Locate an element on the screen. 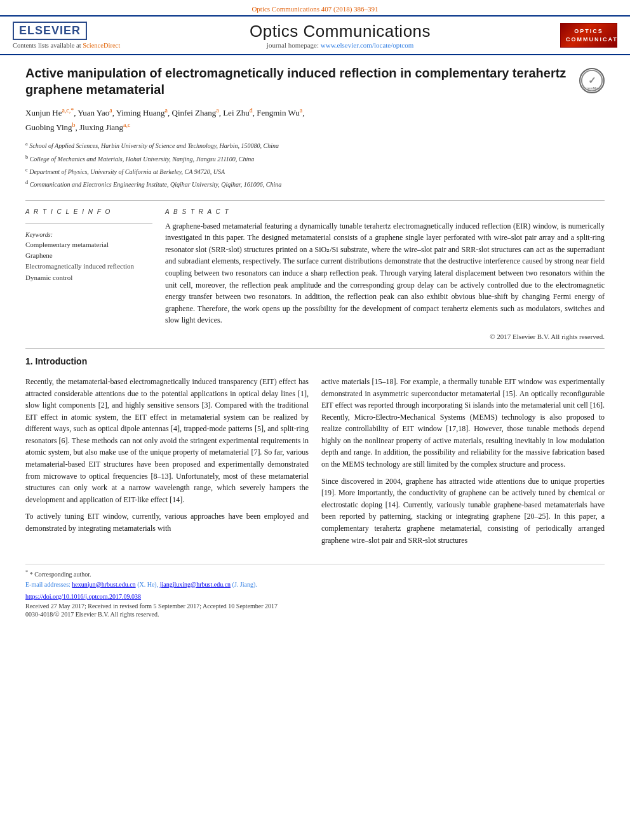 The width and height of the screenshot is (630, 840). issn-line: 0030-4018/© 2017 Elsevier B.V. All right… is located at coordinates (315, 615).